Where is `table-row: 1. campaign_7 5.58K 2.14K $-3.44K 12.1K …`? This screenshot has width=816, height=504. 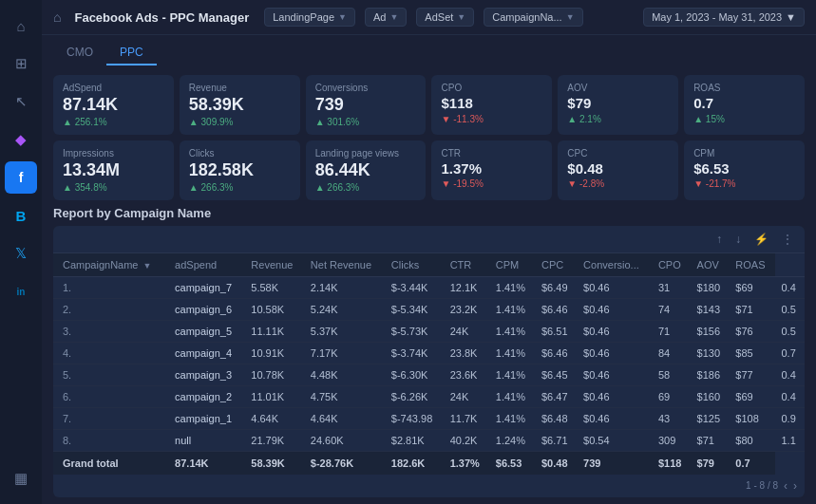
table-row: 1. campaign_7 5.58K 2.14K $-3.44K 12.1K … is located at coordinates (429, 287).